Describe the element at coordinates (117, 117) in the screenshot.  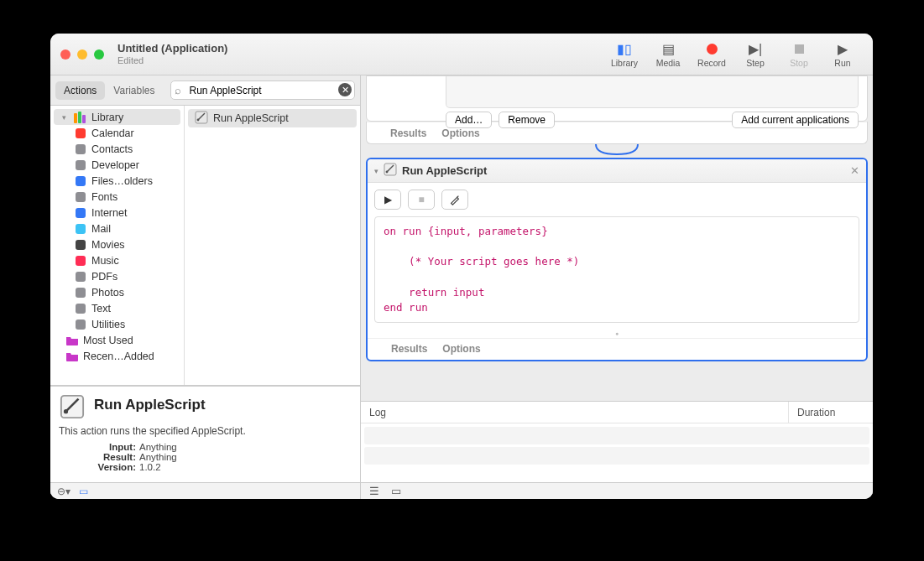
I see `library-root: ▾ Library` at that location.